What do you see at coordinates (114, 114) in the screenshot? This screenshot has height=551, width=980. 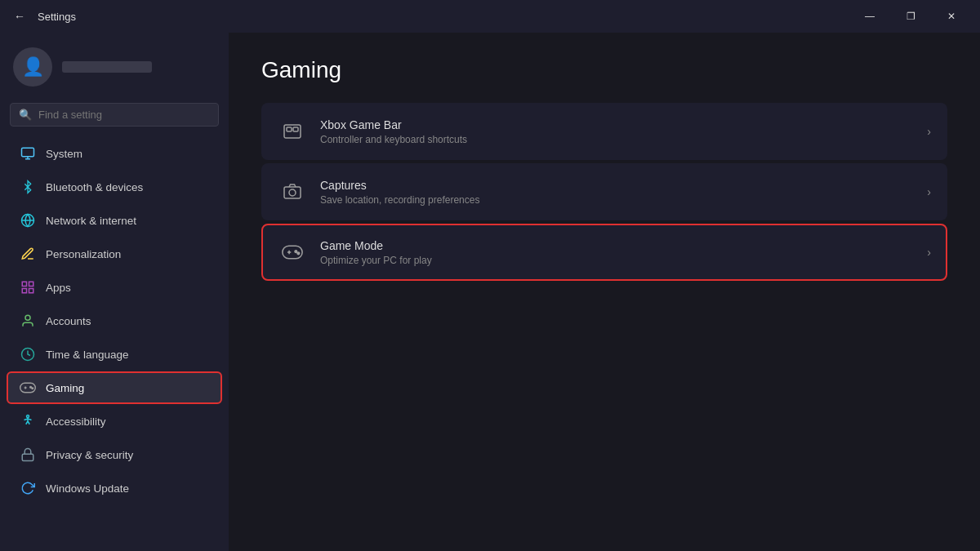 I see `search-box: 🔍` at bounding box center [114, 114].